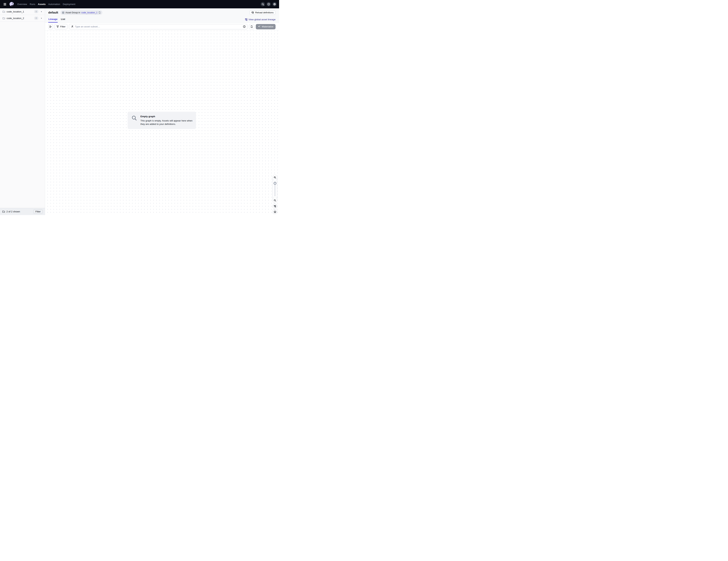 The image size is (728, 561). What do you see at coordinates (12, 4) in the screenshot?
I see `dagster-logo` at bounding box center [12, 4].